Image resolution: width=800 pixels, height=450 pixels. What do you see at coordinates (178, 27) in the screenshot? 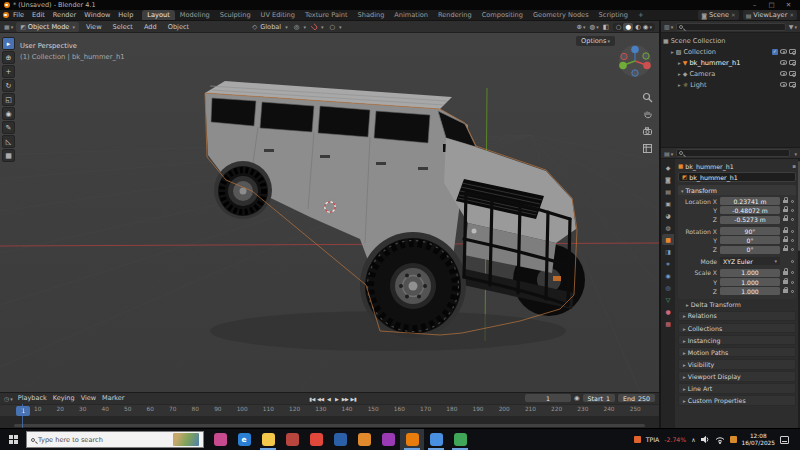
I see `viewport-menu-item: Object` at bounding box center [178, 27].